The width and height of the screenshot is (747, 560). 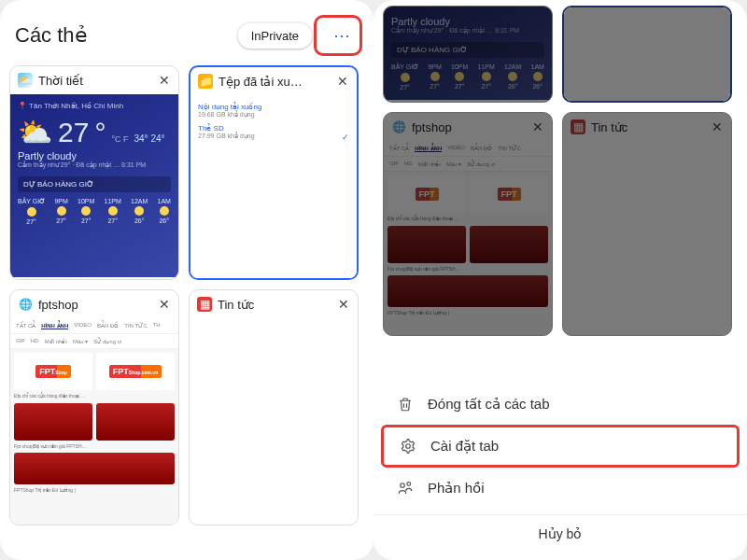 What do you see at coordinates (274, 187) in the screenshot?
I see `downloads-preview: Nội dung tải xuống 19.68 GB khả dụng Thẻ…` at bounding box center [274, 187].